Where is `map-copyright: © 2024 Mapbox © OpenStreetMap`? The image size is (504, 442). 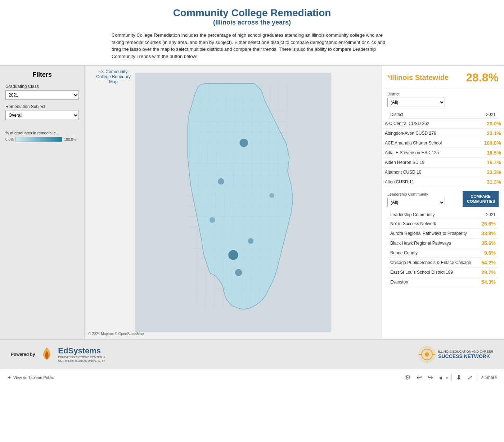
map-copyright: © 2024 Mapbox © OpenStreetMap is located at coordinates (116, 334).